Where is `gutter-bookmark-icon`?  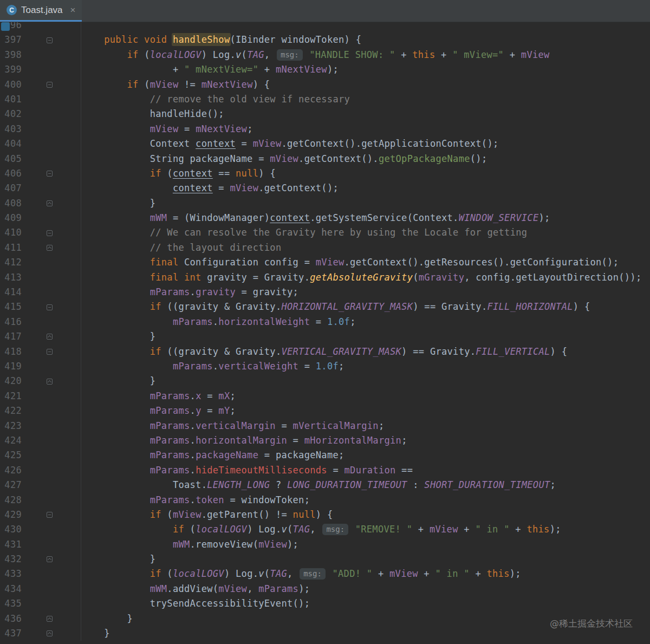
gutter-bookmark-icon is located at coordinates (5, 27).